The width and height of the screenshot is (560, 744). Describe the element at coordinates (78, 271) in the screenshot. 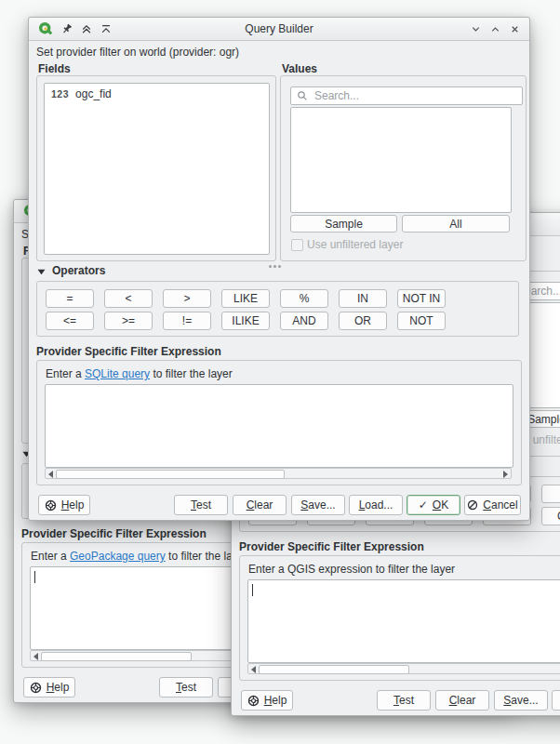

I see `operators-label: Operators` at that location.